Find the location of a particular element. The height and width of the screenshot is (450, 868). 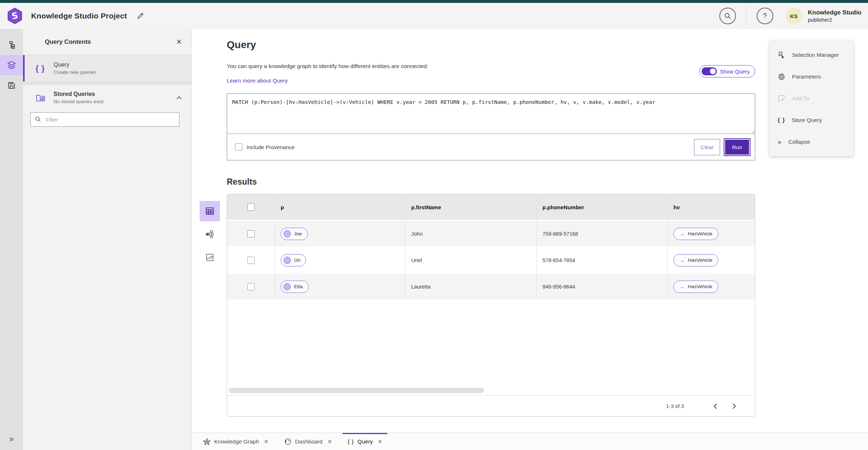

tab-query: { } Query ✕ is located at coordinates (365, 442).